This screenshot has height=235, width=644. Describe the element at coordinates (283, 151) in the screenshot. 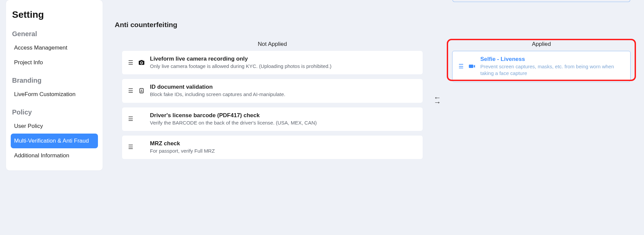

I see `card-desc: For passport, verify Full MRZ` at that location.